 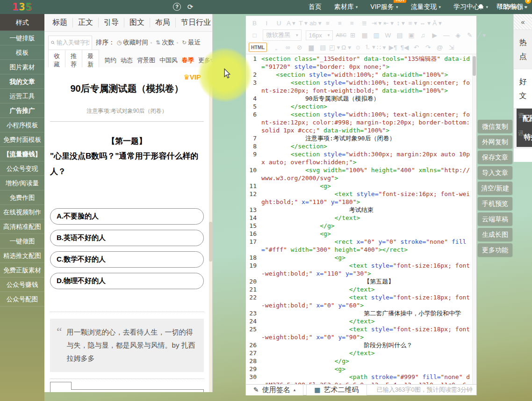 I want to click on right-tab-overlay: 资 配图 讯 特效, so click(x=525, y=128).